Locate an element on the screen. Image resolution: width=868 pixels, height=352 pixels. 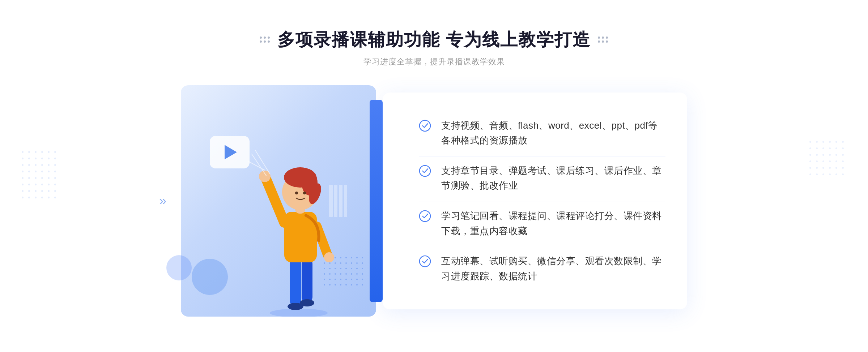
feature-text-3: 学习笔记回看、课程提问、课程评论打分、课件资料下载，重点内容收藏 is located at coordinates (553, 223).